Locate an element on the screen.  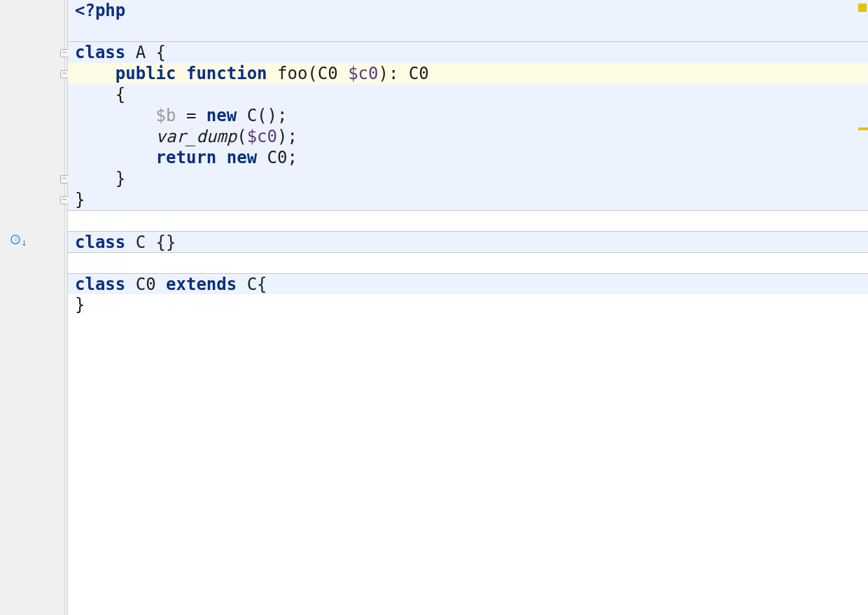
class-name: A { is located at coordinates (146, 53).